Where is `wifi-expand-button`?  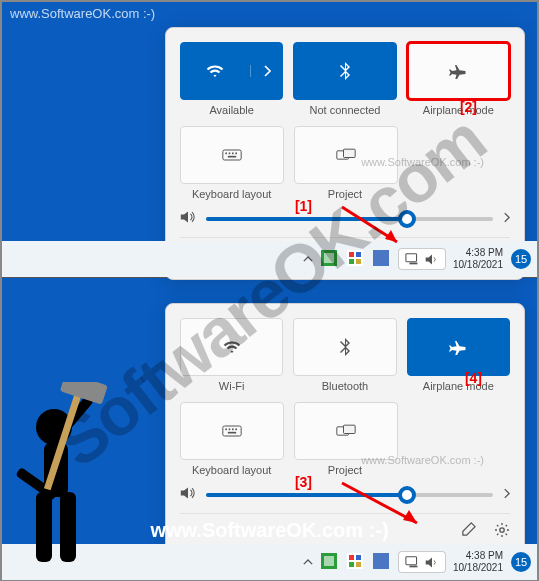
wifi-expand-button is located at coordinates (266, 71).